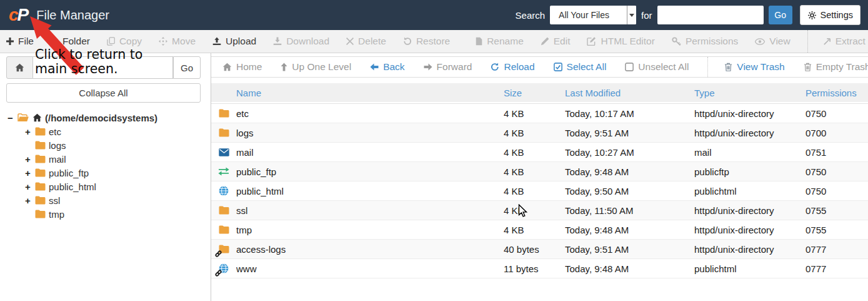 The height and width of the screenshot is (301, 868). What do you see at coordinates (104, 166) in the screenshot?
I see `directory-tree: −(/home/democidsystems)+etclogs+mail+pub…` at bounding box center [104, 166].